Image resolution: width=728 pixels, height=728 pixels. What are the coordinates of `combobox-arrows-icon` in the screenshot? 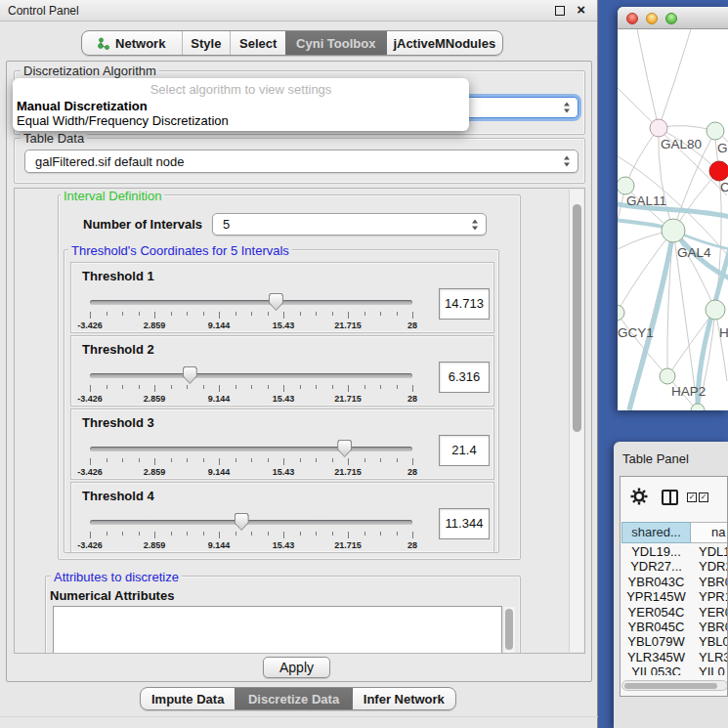 It's located at (567, 107).